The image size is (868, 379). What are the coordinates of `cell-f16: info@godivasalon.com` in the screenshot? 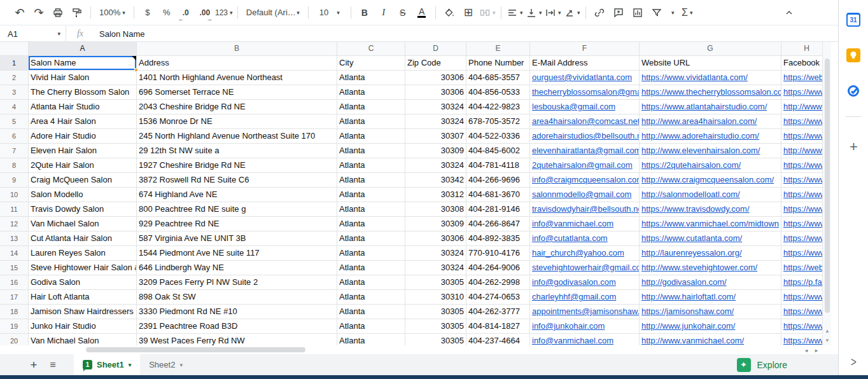 It's located at (585, 282).